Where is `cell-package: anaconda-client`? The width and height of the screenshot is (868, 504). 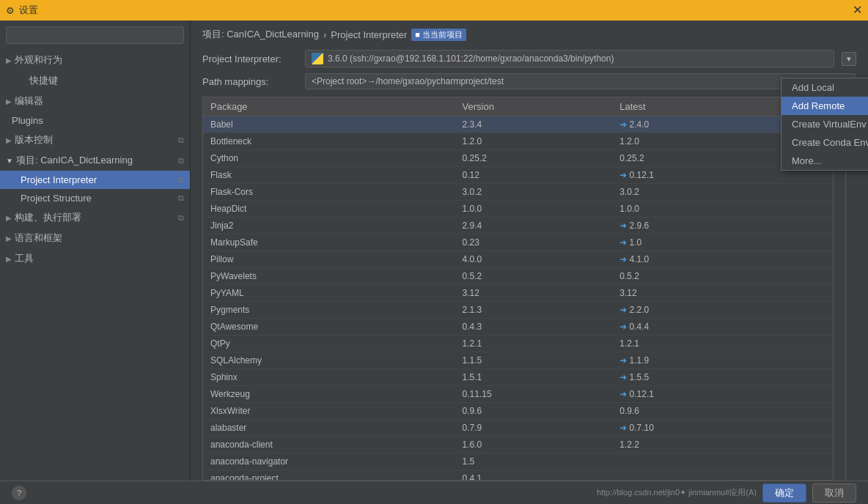
cell-package: anaconda-client is located at coordinates (329, 445).